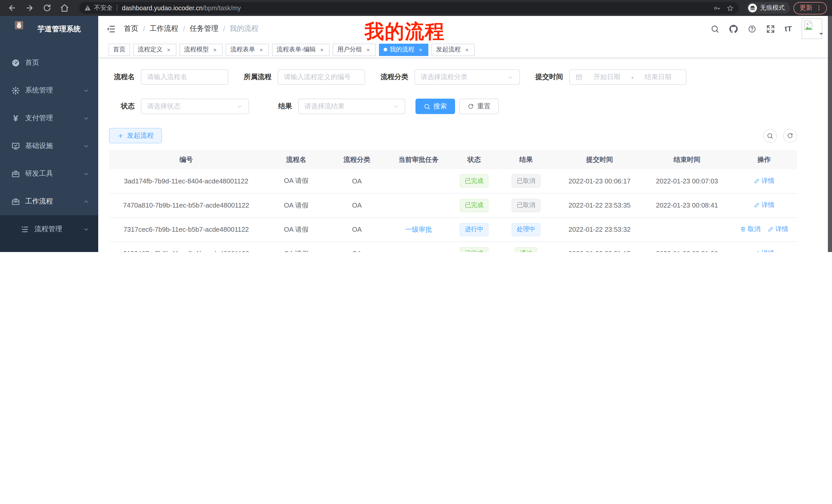 The image size is (832, 504). Describe the element at coordinates (150, 50) in the screenshot. I see `tab-label: 流程定义` at that location.